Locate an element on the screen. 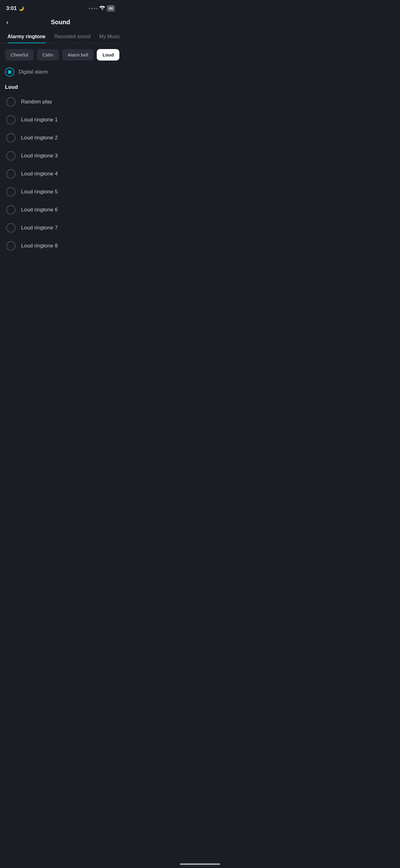 The width and height of the screenshot is (400, 868). sound-item-loud7: Loud ringtone 7 is located at coordinates (61, 228).